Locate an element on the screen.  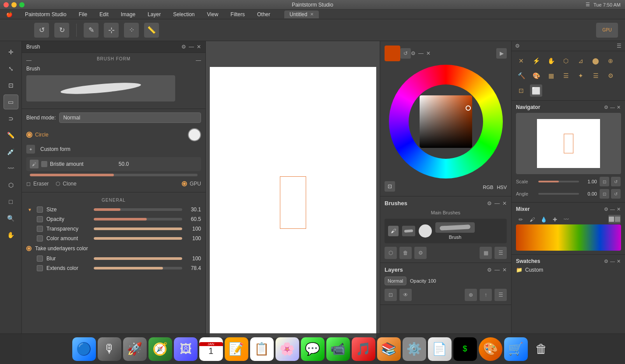
color-amount-track is located at coordinates (138, 238).